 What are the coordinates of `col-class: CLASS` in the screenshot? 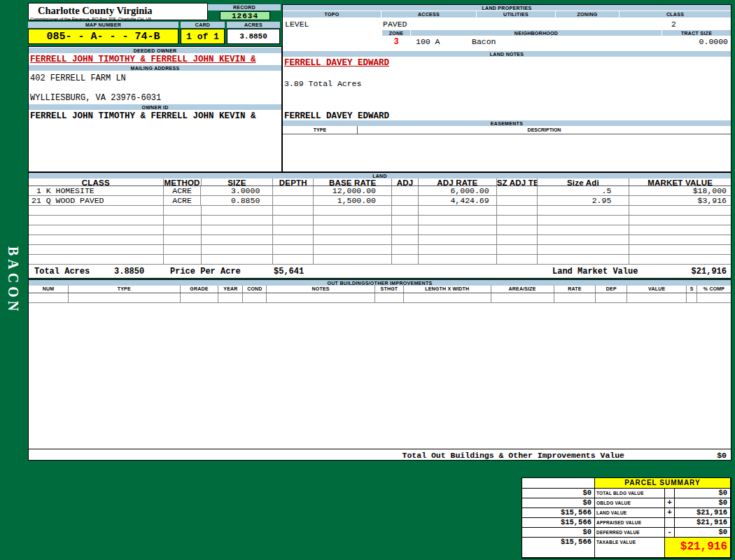 It's located at (675, 14).